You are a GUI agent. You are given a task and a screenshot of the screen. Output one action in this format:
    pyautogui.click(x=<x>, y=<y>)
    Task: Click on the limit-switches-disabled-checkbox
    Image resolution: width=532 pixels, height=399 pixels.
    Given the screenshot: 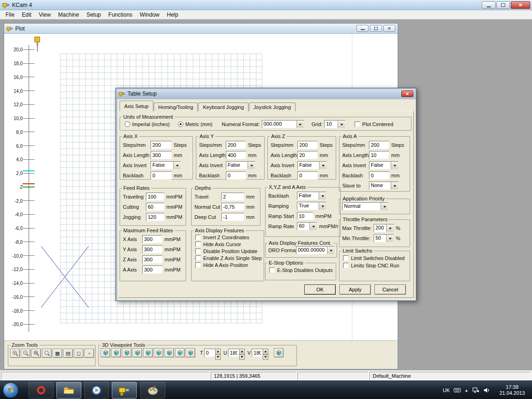 What is the action you would take?
    pyautogui.click(x=346, y=258)
    